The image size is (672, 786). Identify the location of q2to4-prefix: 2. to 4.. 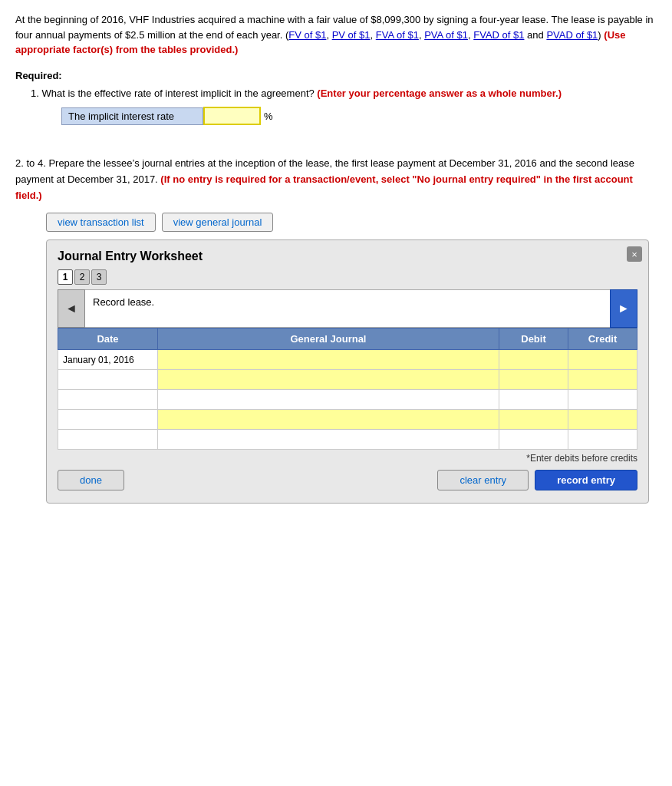
(31, 163).